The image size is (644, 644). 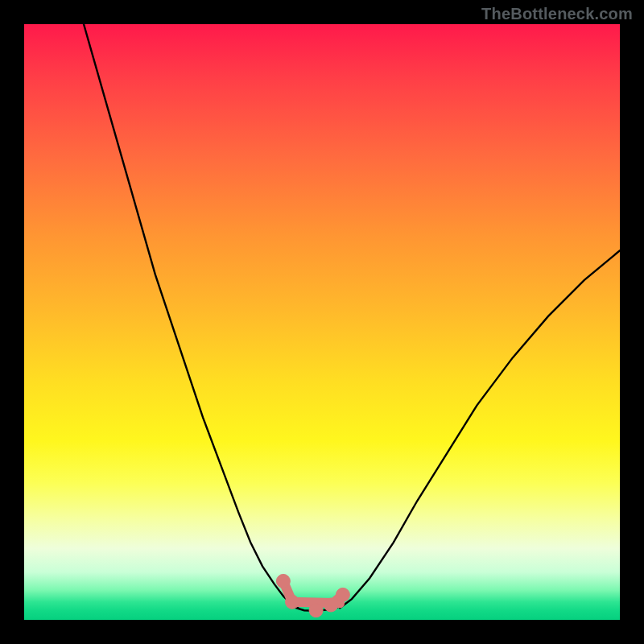 What do you see at coordinates (343, 594) in the screenshot?
I see `right-marker-high` at bounding box center [343, 594].